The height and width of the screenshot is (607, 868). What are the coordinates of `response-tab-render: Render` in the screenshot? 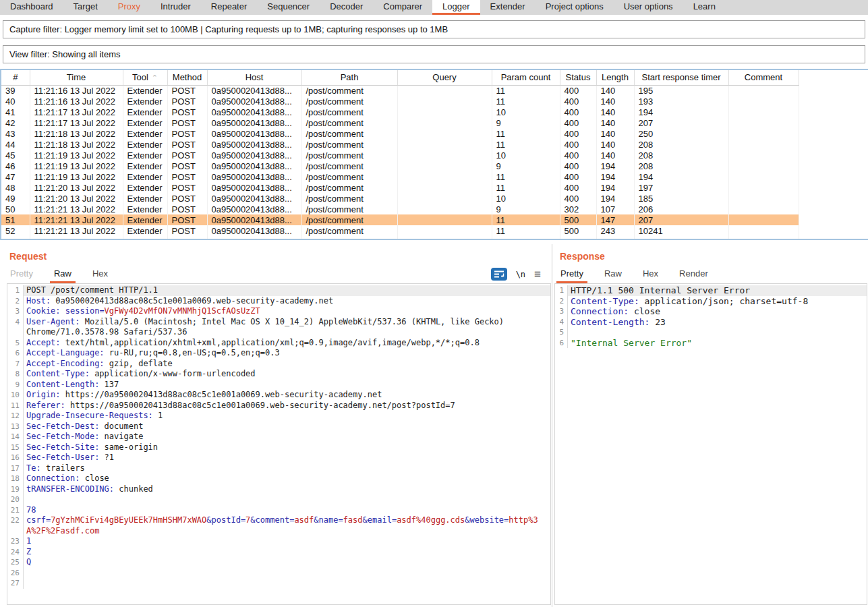 It's located at (693, 276).